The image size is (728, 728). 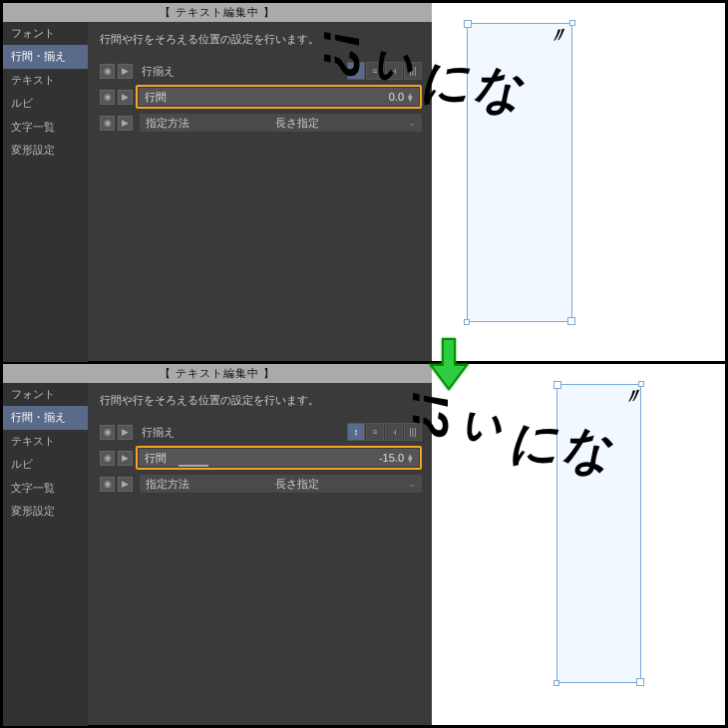 What do you see at coordinates (279, 97) in the screenshot?
I see `spacing-slider: 行間 0.0 ▴▾` at bounding box center [279, 97].